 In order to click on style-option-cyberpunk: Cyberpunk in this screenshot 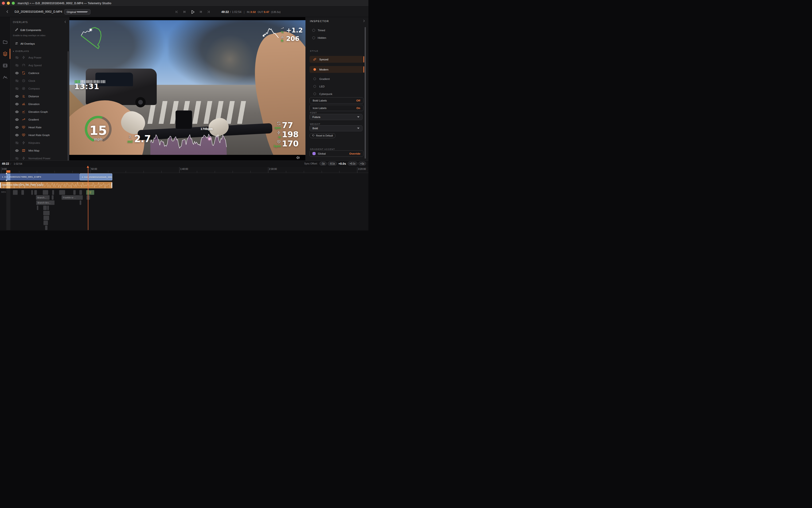, I will do `click(337, 94)`.